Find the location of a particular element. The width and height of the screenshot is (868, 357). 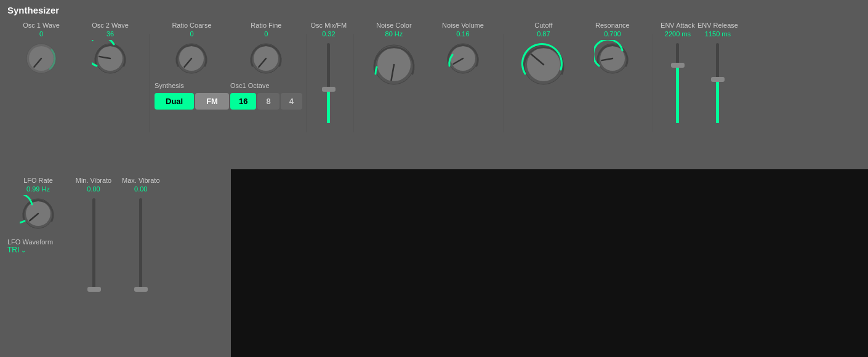

ratiofine-knob is located at coordinates (266, 58).